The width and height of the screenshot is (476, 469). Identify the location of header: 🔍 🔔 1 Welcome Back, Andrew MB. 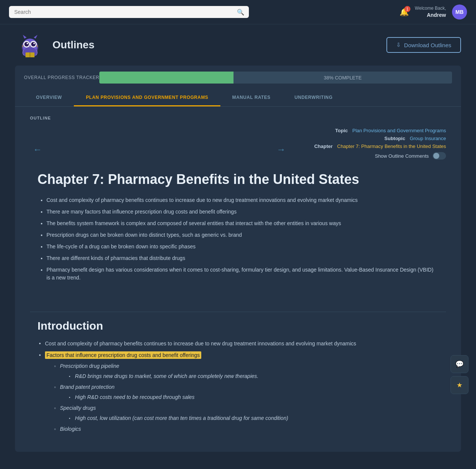
(238, 12).